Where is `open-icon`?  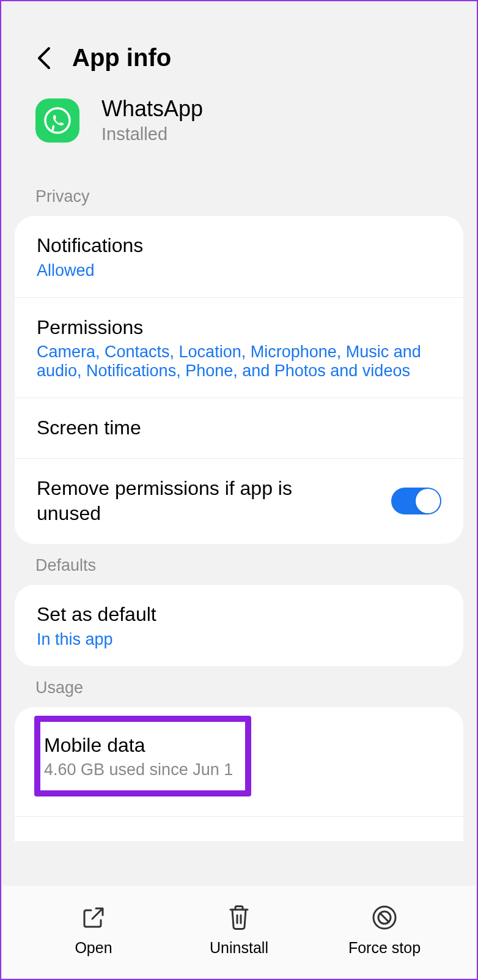
open-icon is located at coordinates (94, 918).